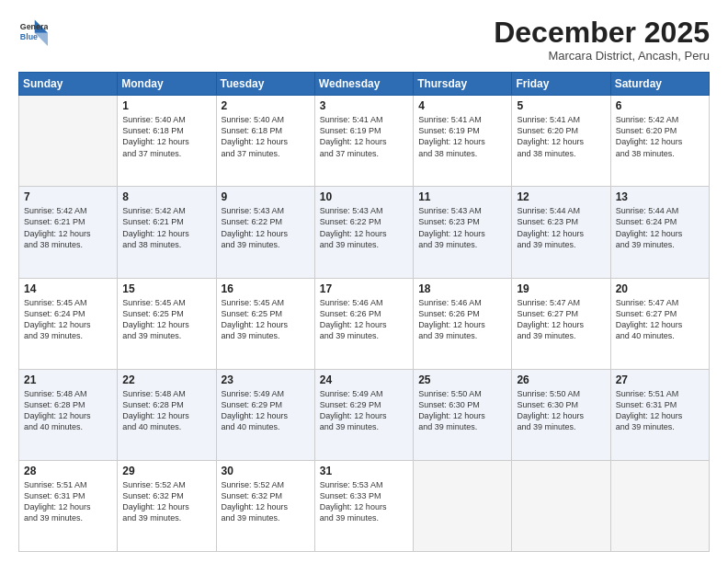 The height and width of the screenshot is (563, 728). I want to click on day-number: 6, so click(660, 106).